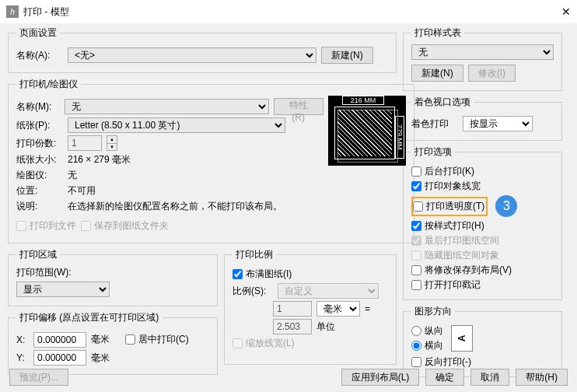 The image size is (577, 392). What do you see at coordinates (417, 345) in the screenshot?
I see `landscape-radio` at bounding box center [417, 345].